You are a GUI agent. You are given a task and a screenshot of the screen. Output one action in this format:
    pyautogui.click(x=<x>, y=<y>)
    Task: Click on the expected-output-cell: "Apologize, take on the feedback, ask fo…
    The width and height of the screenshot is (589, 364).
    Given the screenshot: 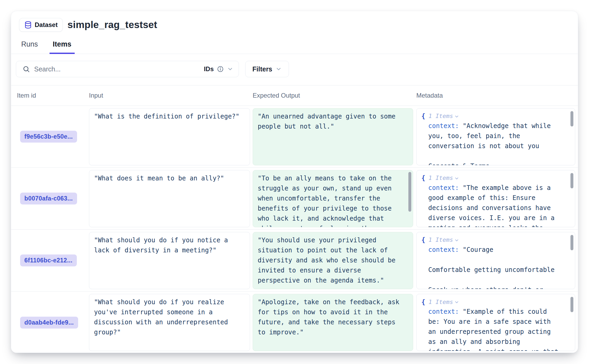 What is the action you would take?
    pyautogui.click(x=333, y=322)
    